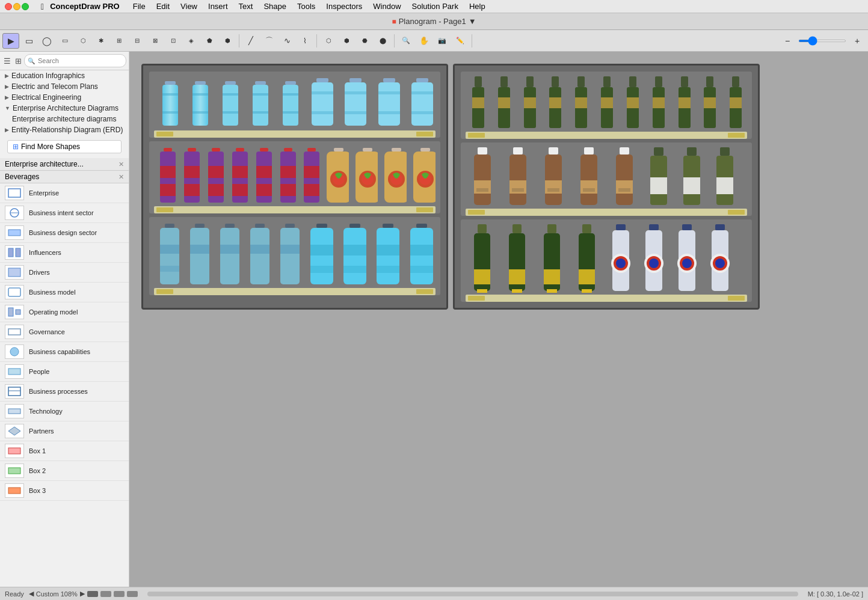 The height and width of the screenshot is (600, 868). Describe the element at coordinates (365, 41) in the screenshot. I see `poly-tool-3: ⬣` at that location.